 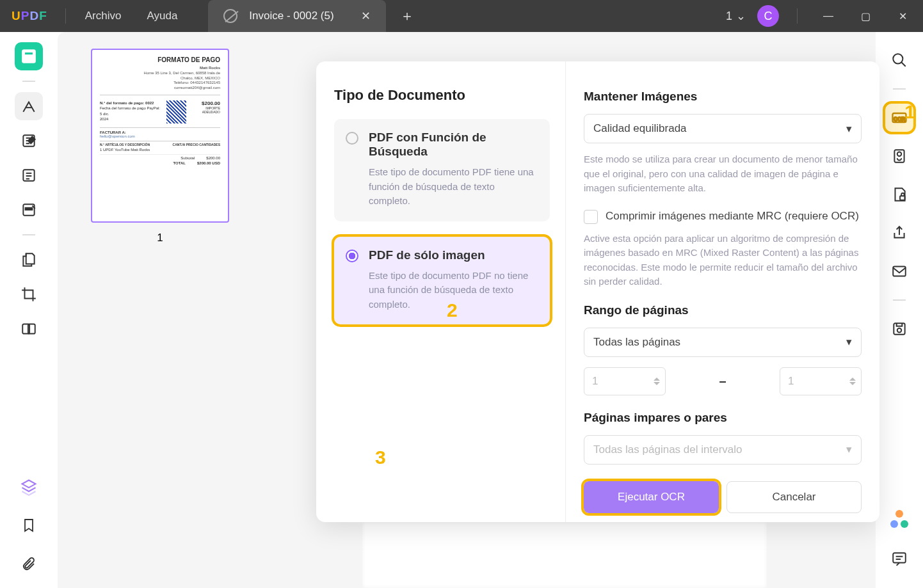 What do you see at coordinates (452, 310) in the screenshot?
I see `callout-2: 2` at bounding box center [452, 310].